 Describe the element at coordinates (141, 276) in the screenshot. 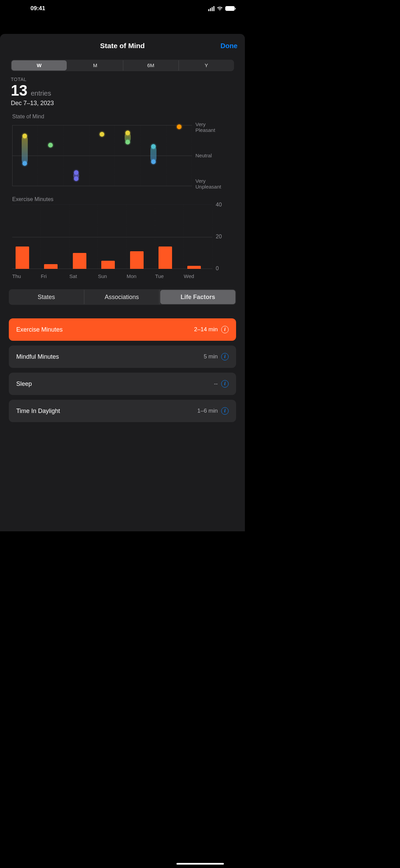

I see `x-axis-label: Mon` at that location.